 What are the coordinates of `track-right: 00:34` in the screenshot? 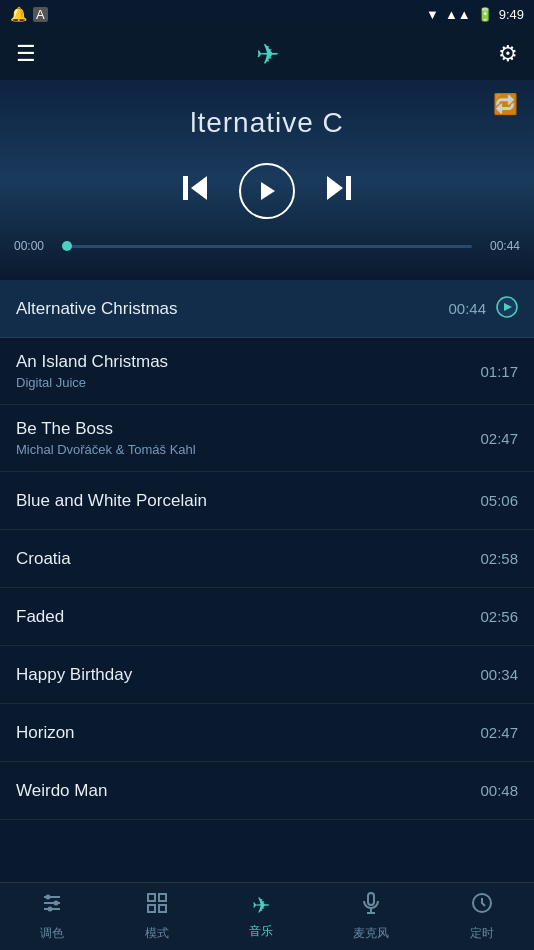 It's located at (499, 674).